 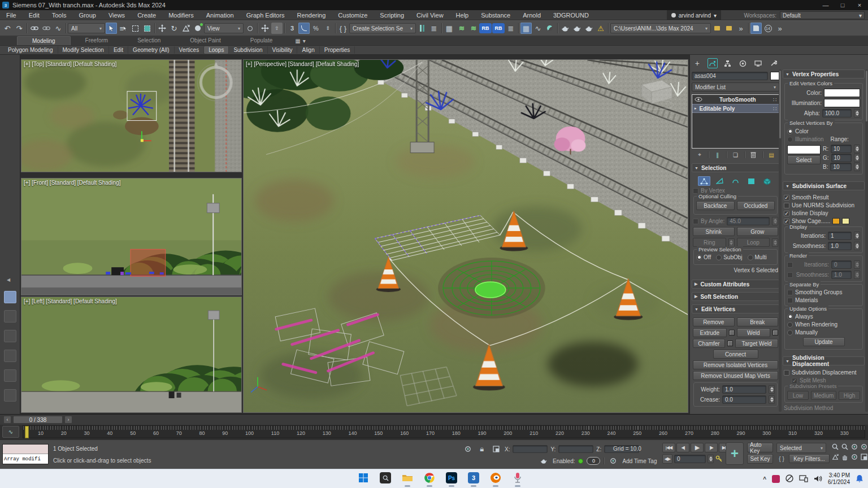 I want to click on remove-modifier-icon, so click(x=753, y=155).